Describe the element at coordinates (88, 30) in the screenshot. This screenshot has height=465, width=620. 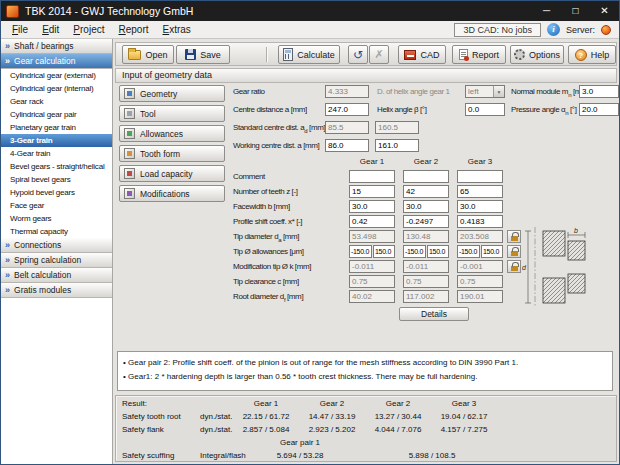
I see `menu-project: Project` at that location.